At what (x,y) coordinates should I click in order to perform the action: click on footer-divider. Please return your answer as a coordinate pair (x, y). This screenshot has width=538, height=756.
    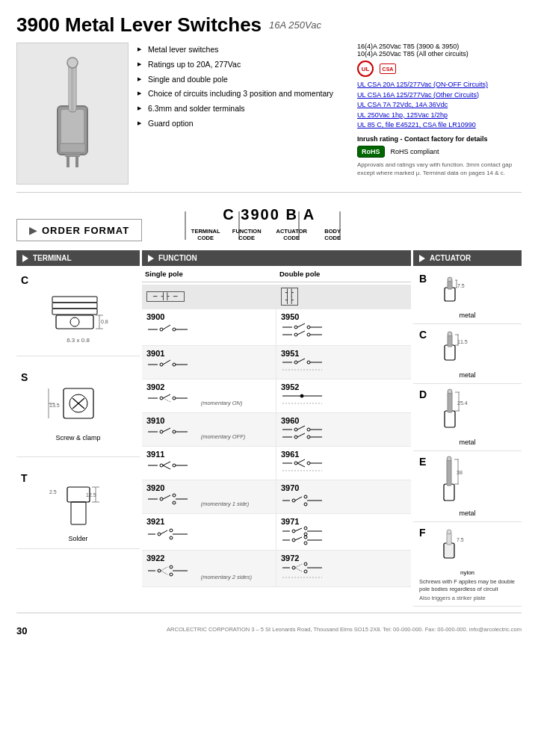
    Looking at the image, I should click on (269, 613).